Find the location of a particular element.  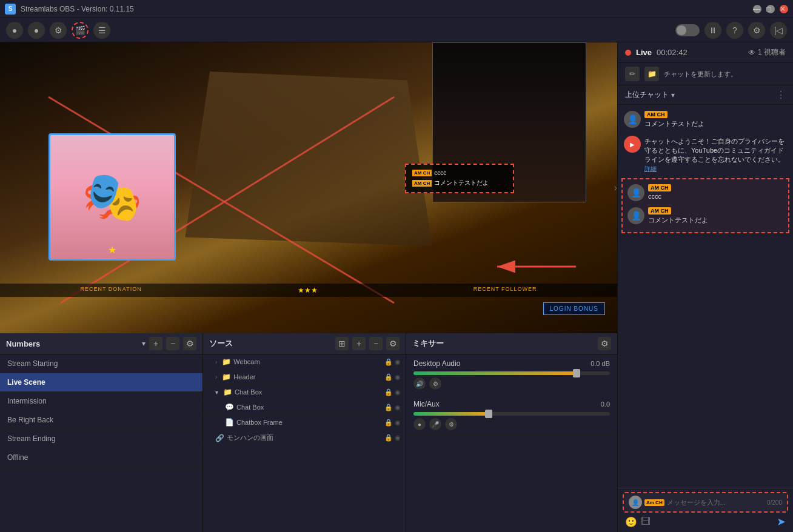

source-webcam-name: Webcam is located at coordinates (308, 362).